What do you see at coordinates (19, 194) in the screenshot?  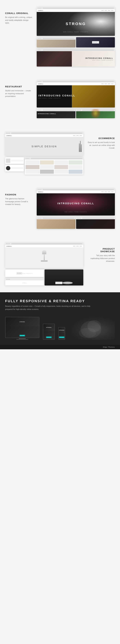 I see `section-title-fashion: FASHION` at bounding box center [19, 194].